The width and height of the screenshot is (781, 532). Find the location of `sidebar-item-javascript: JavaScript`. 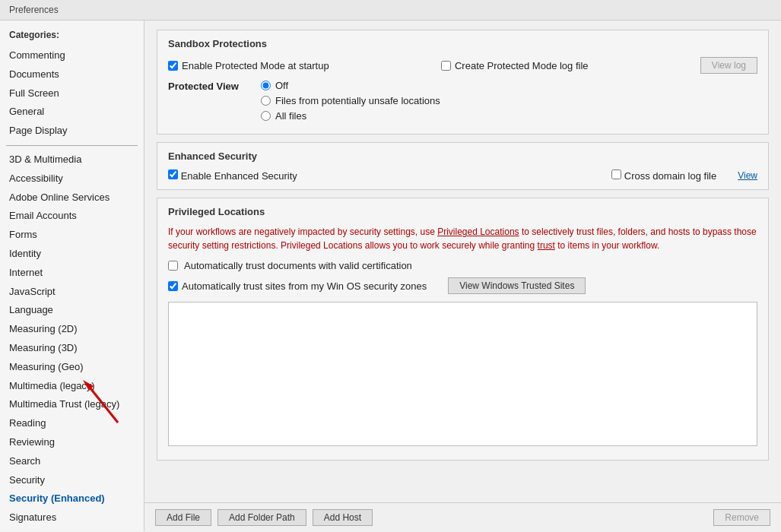

sidebar-item-javascript: JavaScript is located at coordinates (71, 292).